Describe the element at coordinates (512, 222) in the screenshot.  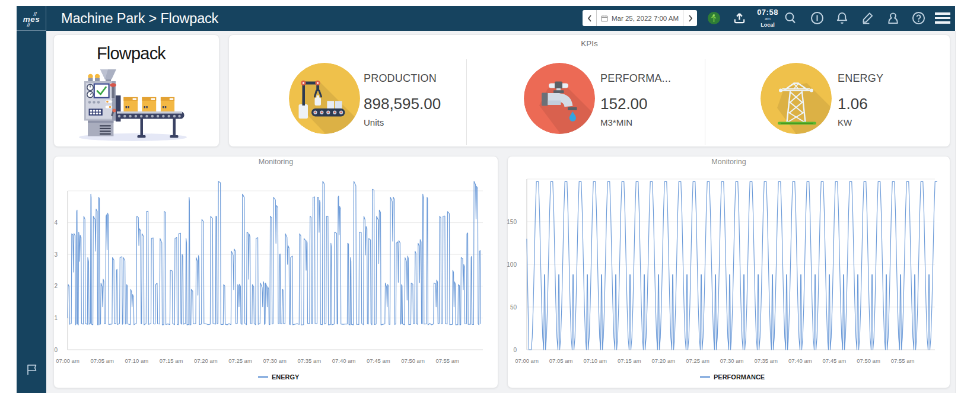
I see `svg-text: 150` at that location.